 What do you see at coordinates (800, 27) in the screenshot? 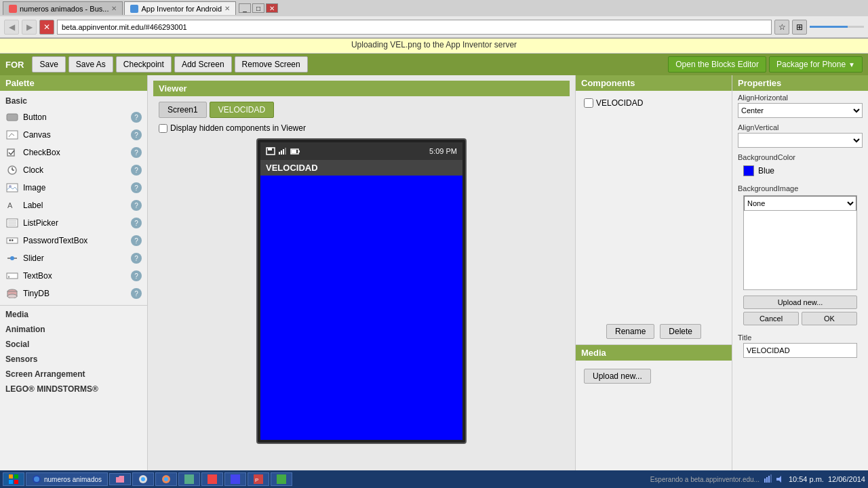
I see `bookmark-btn: ⊞` at bounding box center [800, 27].